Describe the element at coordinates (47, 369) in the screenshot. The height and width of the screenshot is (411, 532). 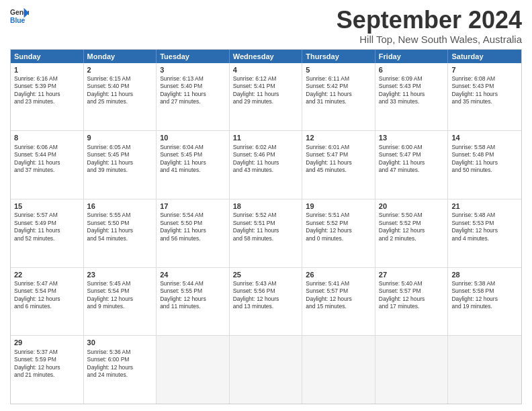
I see `day-cell-29: 29Sunrise: 5:37 AM Sunset: 5:59 PM Dayli…` at that location.